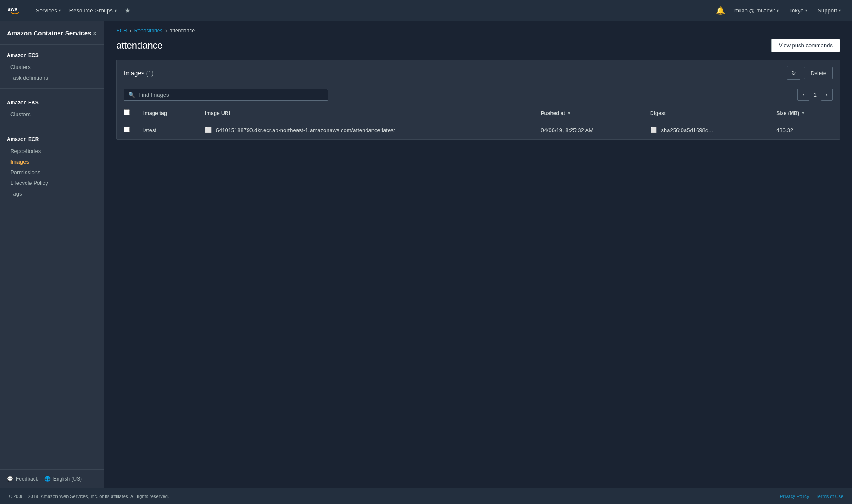 The width and height of the screenshot is (852, 504). Describe the element at coordinates (478, 130) in the screenshot. I see `images-table-body: latest ⬜ 641015188790.dkr.ecr.ap-northea…` at that location.